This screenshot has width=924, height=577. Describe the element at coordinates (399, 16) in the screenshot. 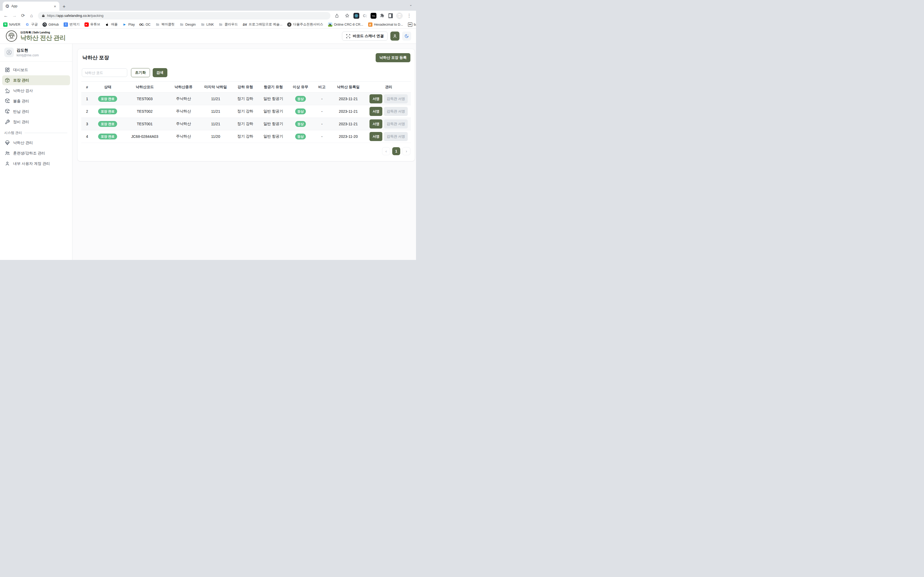

I see `browser-profile-avatar` at that location.